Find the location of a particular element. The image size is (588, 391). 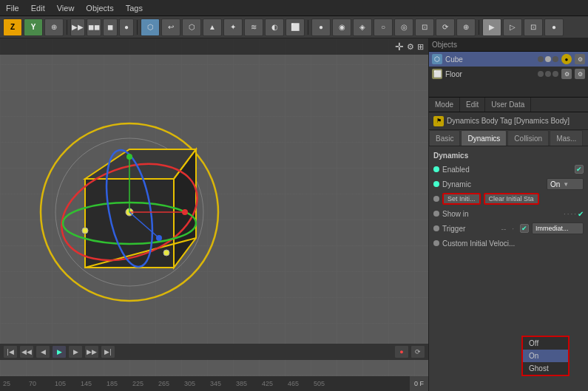

viewport-move-icon: ✛ is located at coordinates (399, 47).